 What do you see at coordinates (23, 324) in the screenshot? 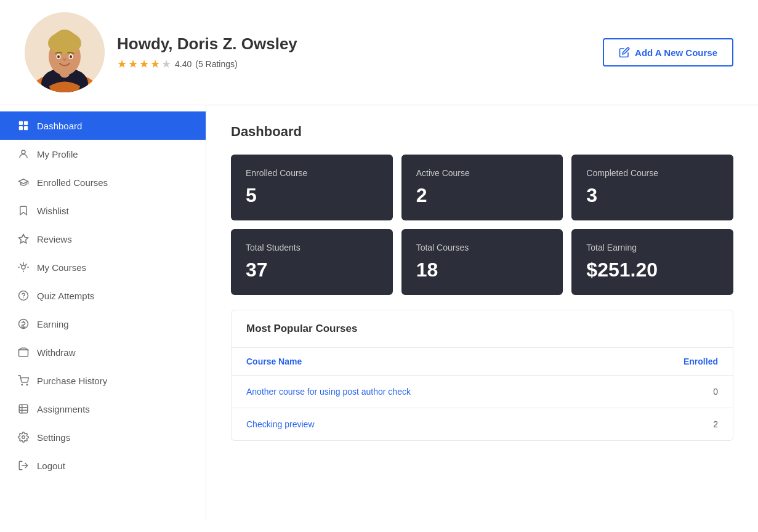
I see `earning-icon` at bounding box center [23, 324].